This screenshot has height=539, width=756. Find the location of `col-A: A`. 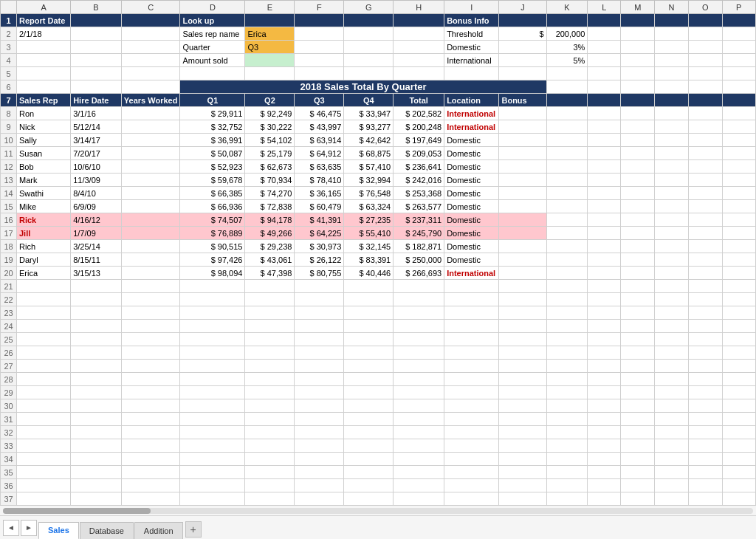

col-A: A is located at coordinates (44, 7).